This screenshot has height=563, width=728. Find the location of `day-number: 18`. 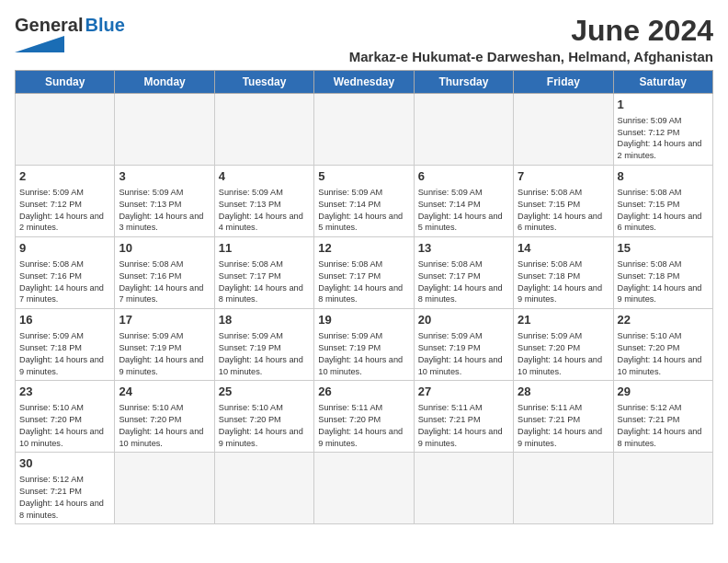

day-number: 18 is located at coordinates (265, 320).